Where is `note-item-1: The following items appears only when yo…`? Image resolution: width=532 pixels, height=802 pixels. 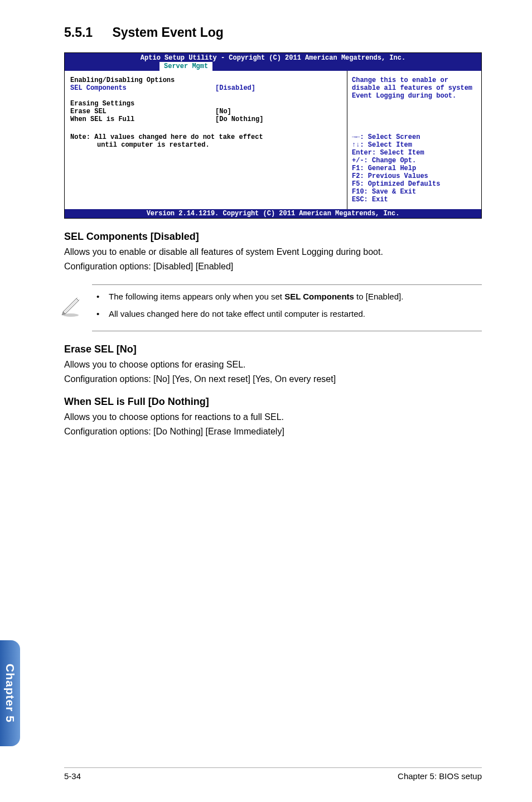
note-item-1: The following items appears only when yo… is located at coordinates (296, 297).